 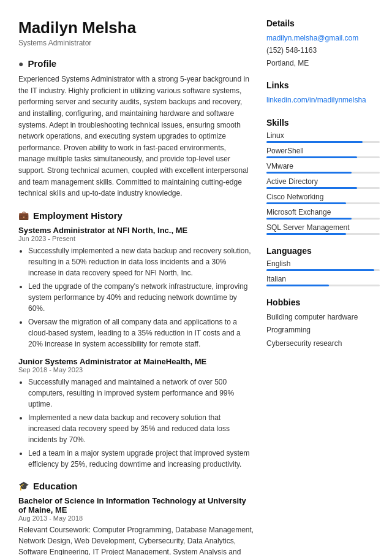 I want to click on profile-text: Experienced Systems Administrator with a…, so click(x=136, y=136).